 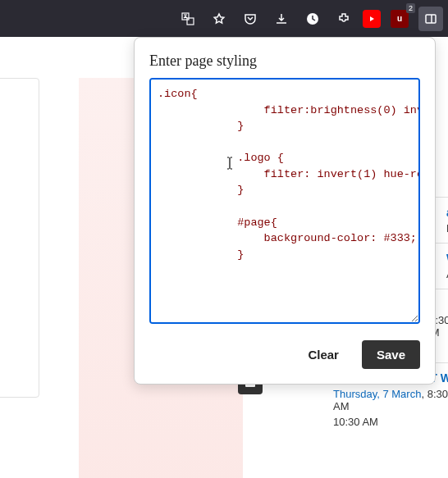 I want to click on clock-icon, so click(x=313, y=19).